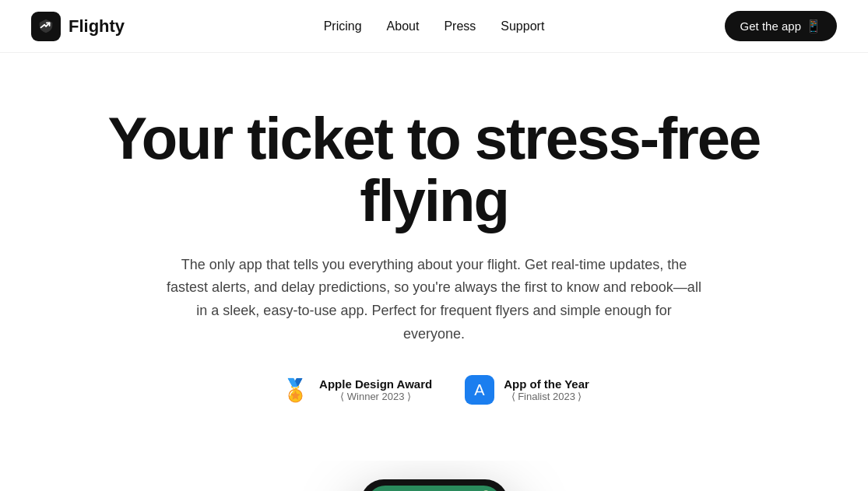  Describe the element at coordinates (546, 384) in the screenshot. I see `app-year-title: App of the Year` at that location.